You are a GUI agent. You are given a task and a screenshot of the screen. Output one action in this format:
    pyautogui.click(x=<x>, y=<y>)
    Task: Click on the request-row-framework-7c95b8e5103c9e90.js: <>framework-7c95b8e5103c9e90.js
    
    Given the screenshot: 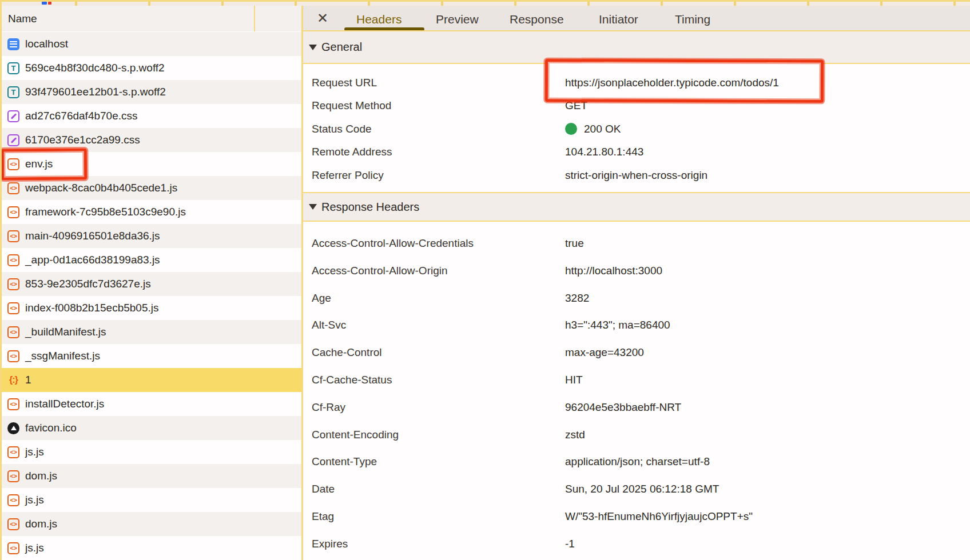 What is the action you would take?
    pyautogui.click(x=151, y=212)
    